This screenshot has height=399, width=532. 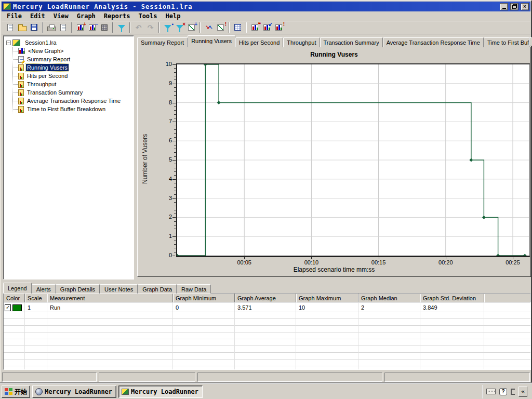 I want to click on measurement-checkbox: ✓, so click(x=8, y=308).